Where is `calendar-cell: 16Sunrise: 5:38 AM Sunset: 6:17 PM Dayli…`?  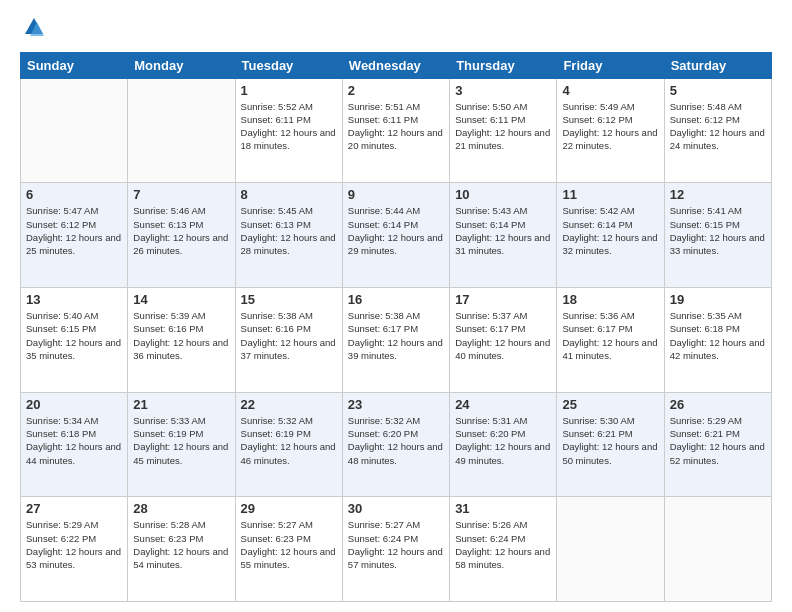 calendar-cell: 16Sunrise: 5:38 AM Sunset: 6:17 PM Dayli… is located at coordinates (396, 340).